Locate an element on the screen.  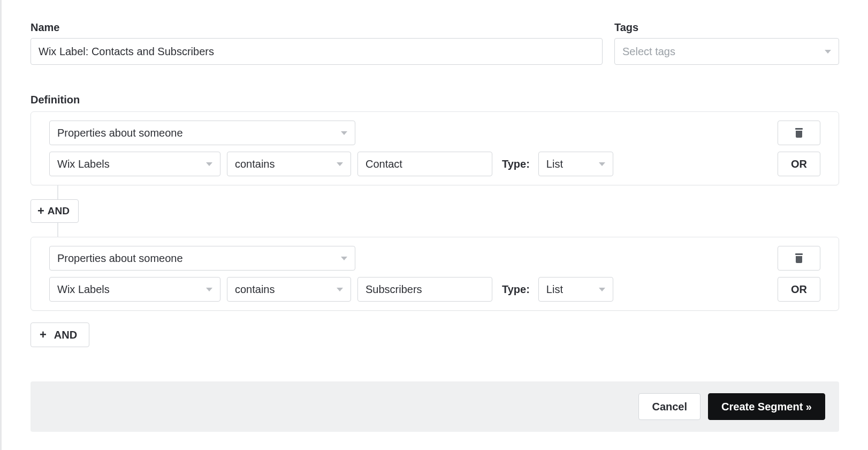
create-segment-button: Create Segment » is located at coordinates (766, 407).